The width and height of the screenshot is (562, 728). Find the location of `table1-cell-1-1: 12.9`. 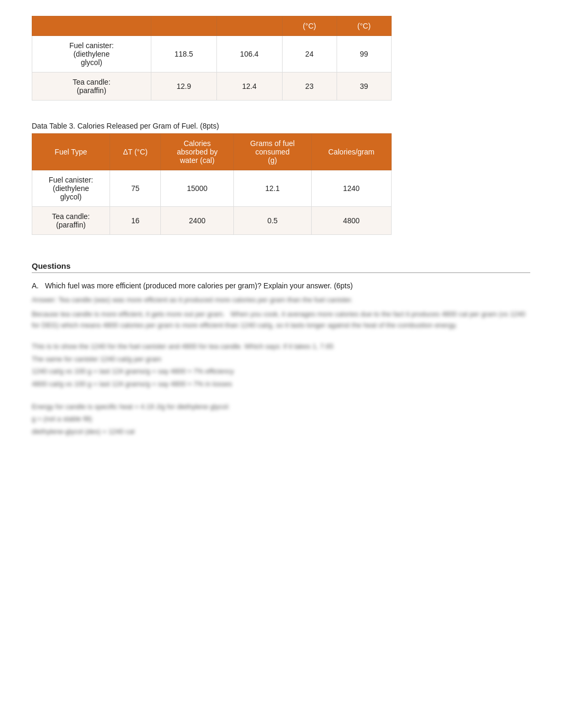

table1-cell-1-1: 12.9 is located at coordinates (184, 87).